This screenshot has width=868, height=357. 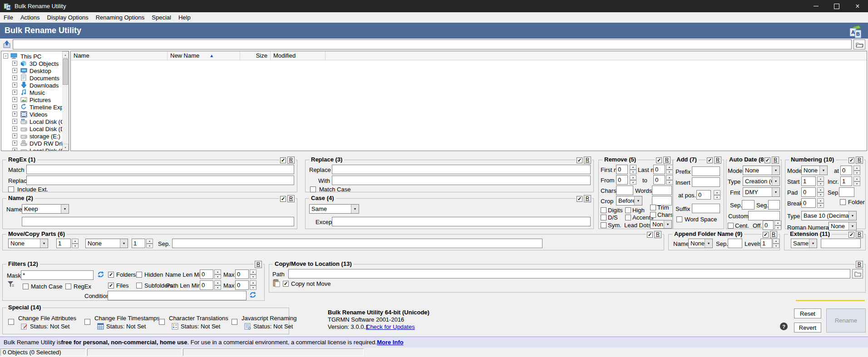 What do you see at coordinates (139, 286) in the screenshot?
I see `subfolders-checkbox` at bounding box center [139, 286].